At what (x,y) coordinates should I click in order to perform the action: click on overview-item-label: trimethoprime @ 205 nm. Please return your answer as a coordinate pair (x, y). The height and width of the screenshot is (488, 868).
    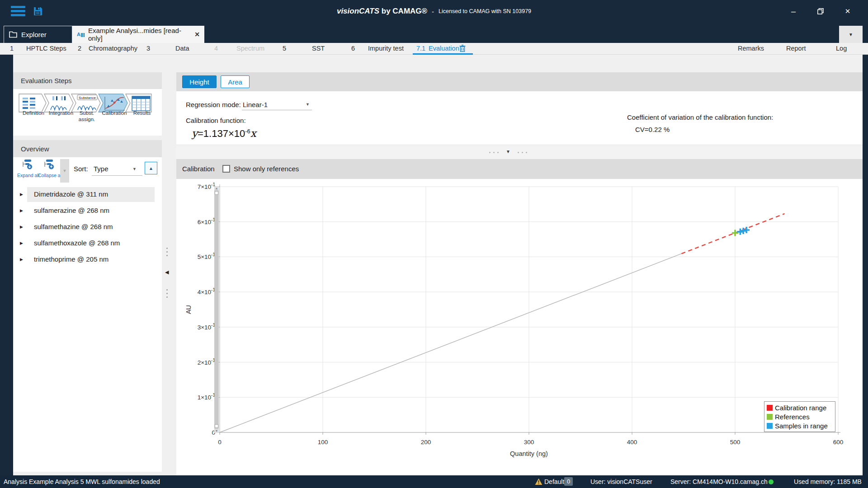
    Looking at the image, I should click on (71, 259).